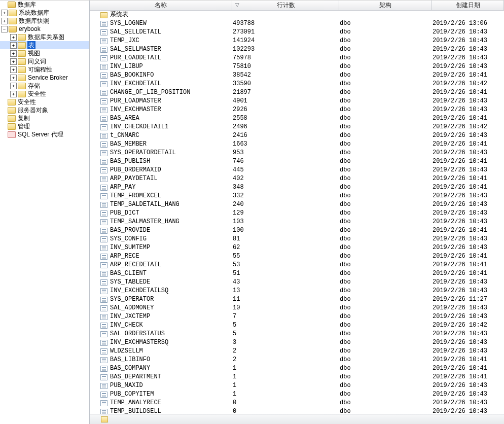 This screenshot has height=424, width=504. What do you see at coordinates (297, 403) in the screenshot?
I see `table-row: TEMP_ANALYRECE0dbo2019/2/26 10:43` at bounding box center [297, 403].